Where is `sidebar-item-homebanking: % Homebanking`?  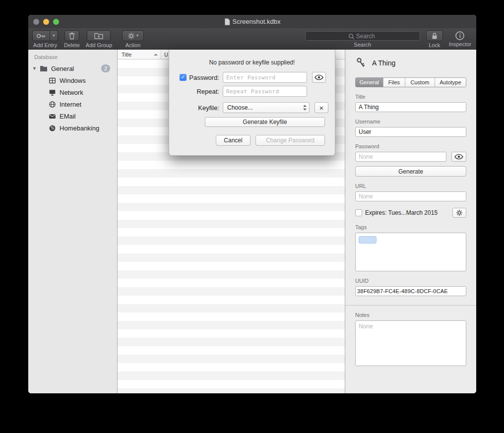 sidebar-item-homebanking: % Homebanking is located at coordinates (72, 128).